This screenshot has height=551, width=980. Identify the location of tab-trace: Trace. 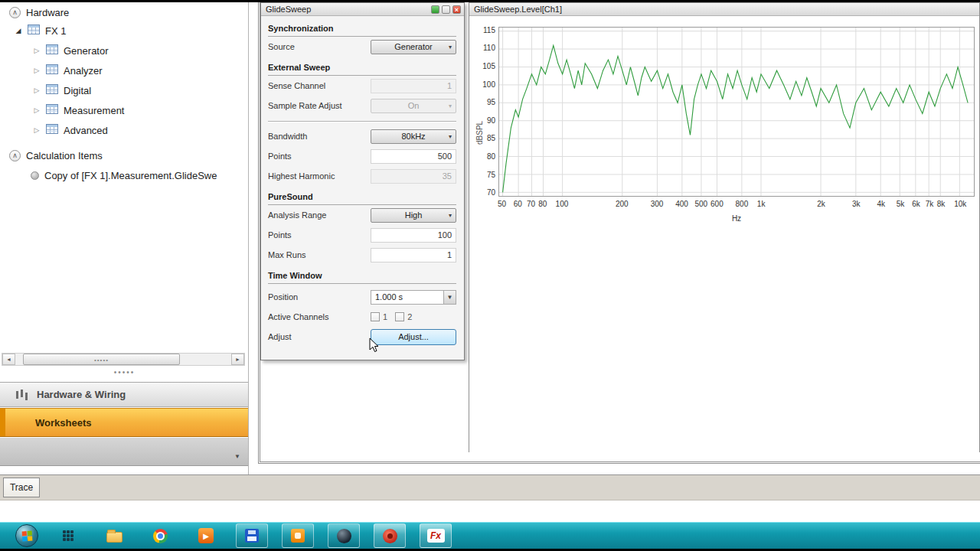
(21, 487).